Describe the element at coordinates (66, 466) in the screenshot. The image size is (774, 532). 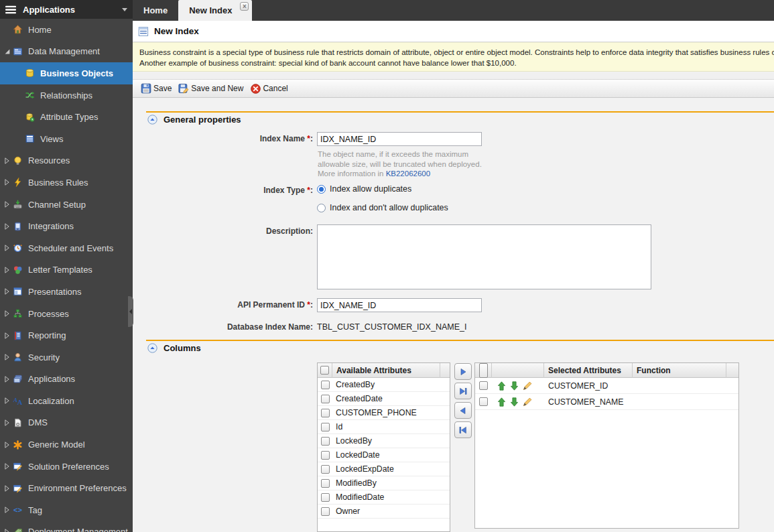
I see `sidebar-item-solution-preferences: Solution Preferences` at that location.